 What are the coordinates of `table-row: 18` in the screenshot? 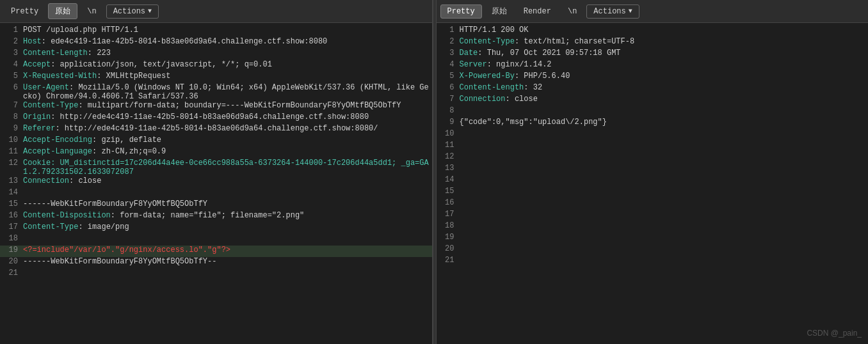 It's located at (216, 240).